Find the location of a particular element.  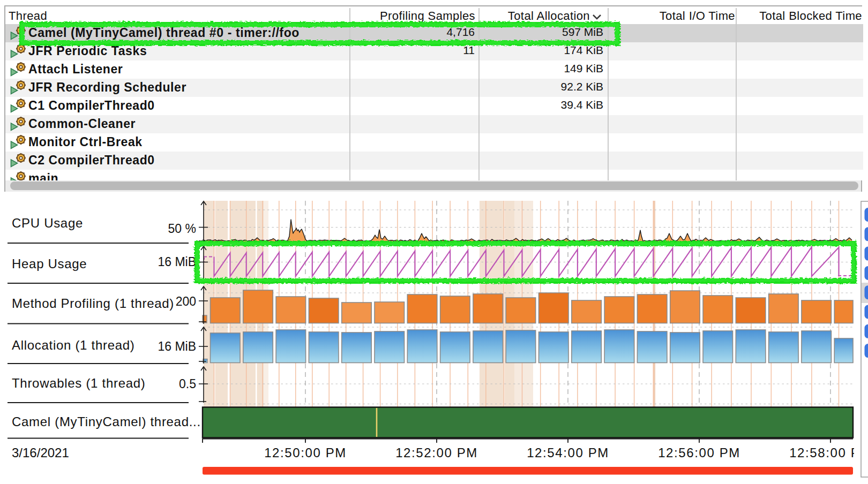

svg-text: 3/16/2021 is located at coordinates (41, 453).